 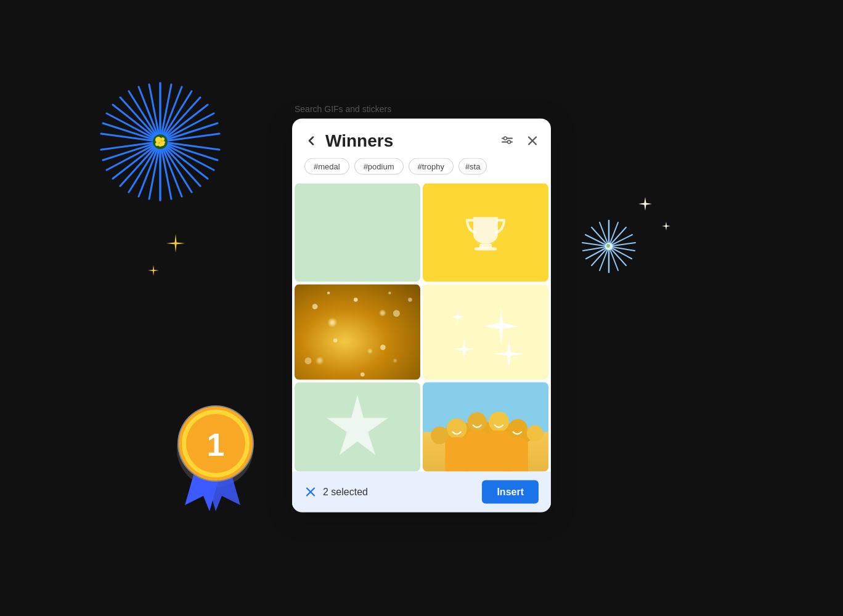 I want to click on tags-row: #medal #podium #trophy #sta, so click(x=422, y=171).